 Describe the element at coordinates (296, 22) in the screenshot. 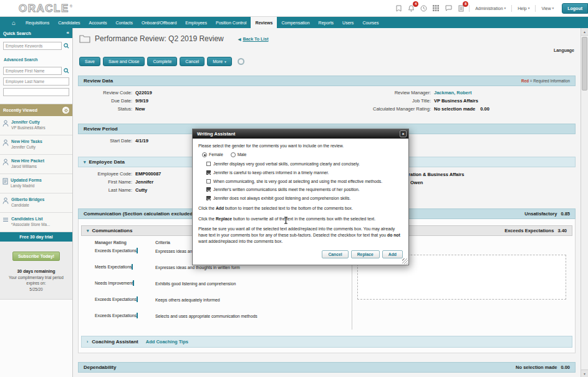

I see `nav-tab-compensation: Compensation` at that location.